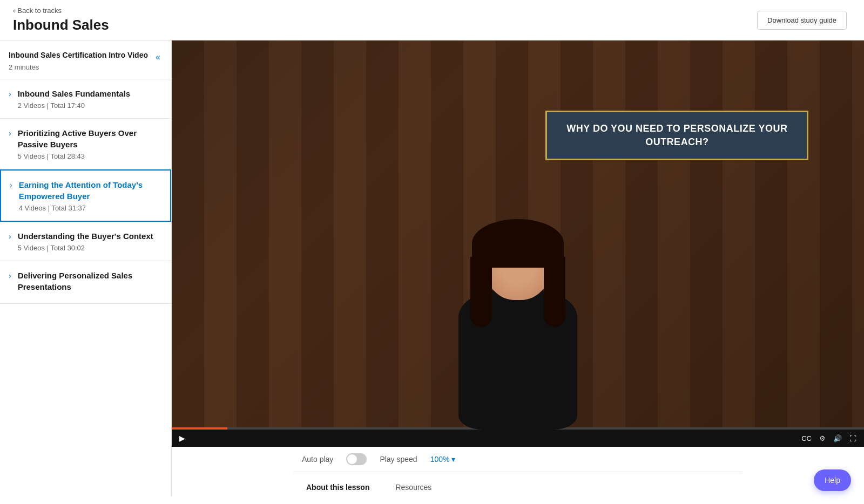 The image size is (864, 504). What do you see at coordinates (90, 281) in the screenshot?
I see `item-title-personalized-presentations: Delivering Personalized Sales Presentati…` at bounding box center [90, 281].